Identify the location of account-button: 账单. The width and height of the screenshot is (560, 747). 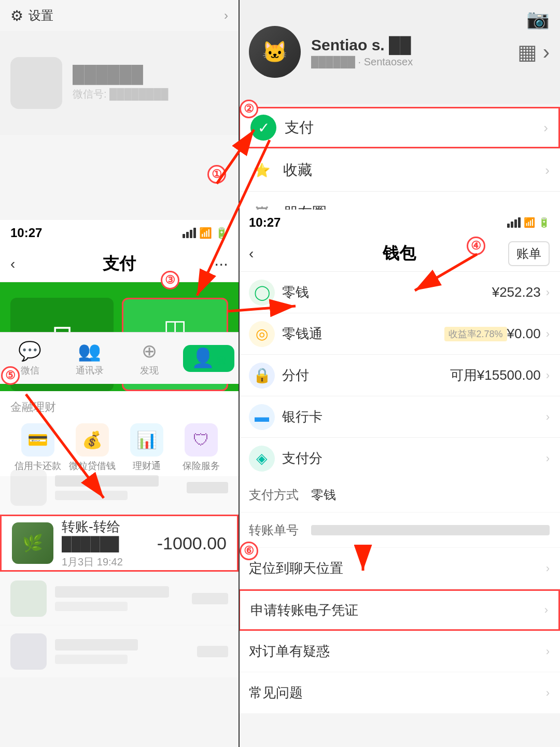
(529, 254).